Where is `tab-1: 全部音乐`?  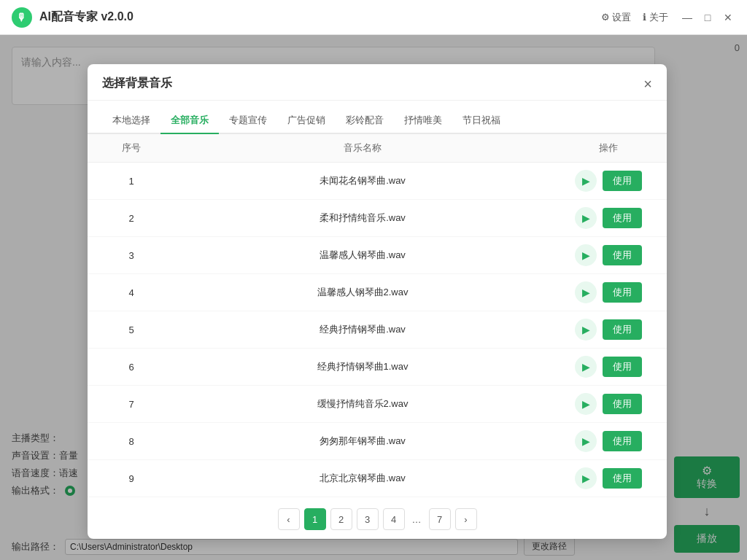
tab-1: 全部音乐 is located at coordinates (190, 121).